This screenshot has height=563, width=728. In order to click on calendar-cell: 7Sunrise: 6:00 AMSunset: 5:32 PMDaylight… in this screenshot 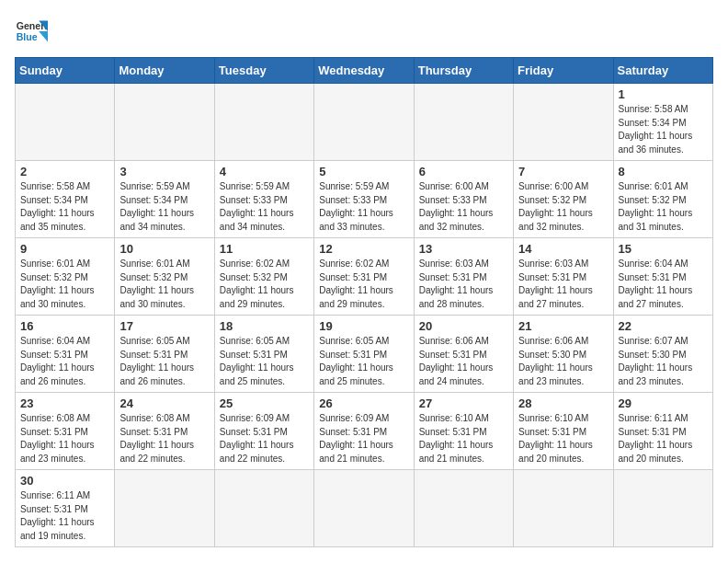, I will do `click(563, 200)`.